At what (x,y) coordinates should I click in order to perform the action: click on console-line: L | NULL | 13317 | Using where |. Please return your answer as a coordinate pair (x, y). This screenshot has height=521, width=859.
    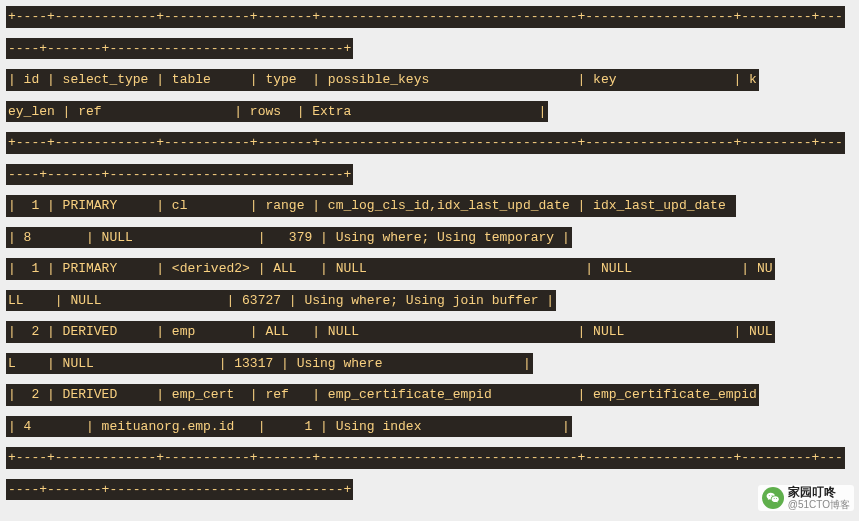
    Looking at the image, I should click on (270, 364).